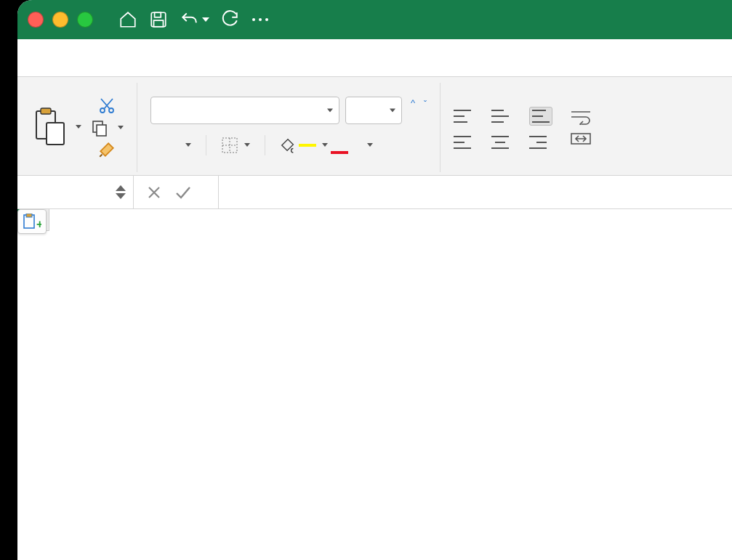 This screenshot has width=732, height=560. What do you see at coordinates (189, 20) in the screenshot?
I see `undo-icon` at bounding box center [189, 20].